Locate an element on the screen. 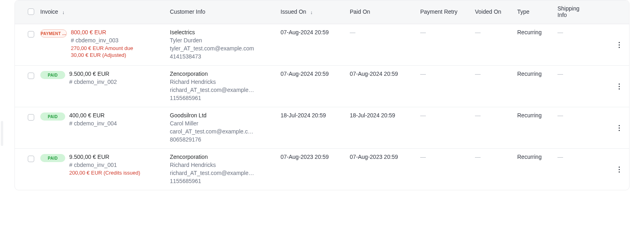  customer-contact: Tyler Durden is located at coordinates (223, 40).